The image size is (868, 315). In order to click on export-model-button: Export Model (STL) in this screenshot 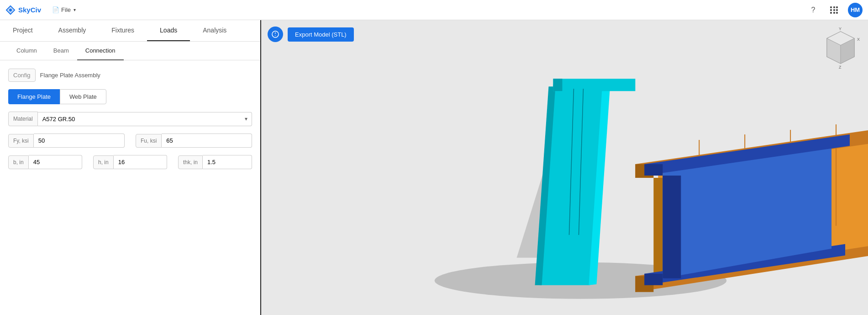, I will do `click(321, 35)`.